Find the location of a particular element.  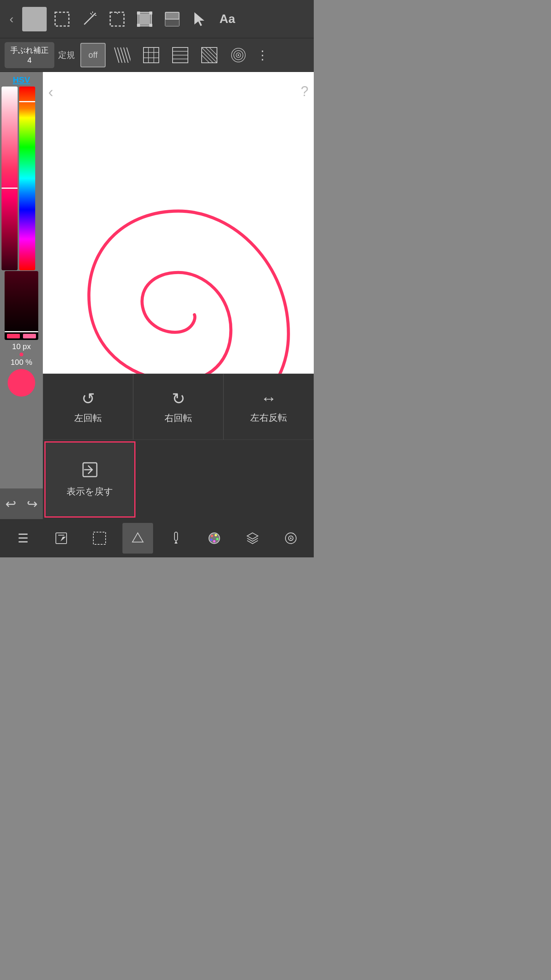

left-sidebar: HSV 10 px 100 % ↩ ↪ is located at coordinates (21, 296).